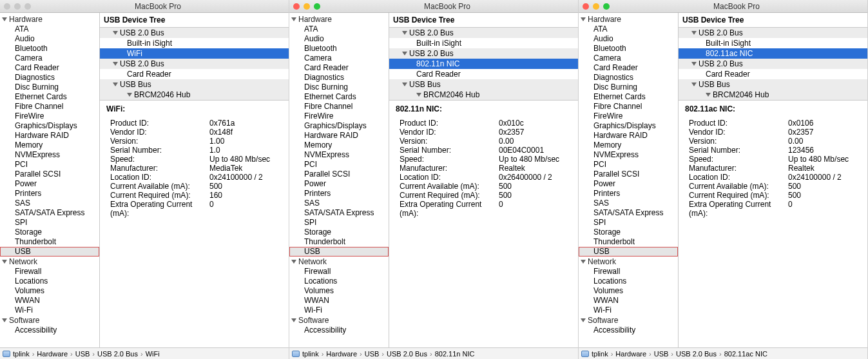 The width and height of the screenshot is (868, 359). Describe the element at coordinates (153, 354) in the screenshot. I see `breadcrumb-item: WiFi` at that location.